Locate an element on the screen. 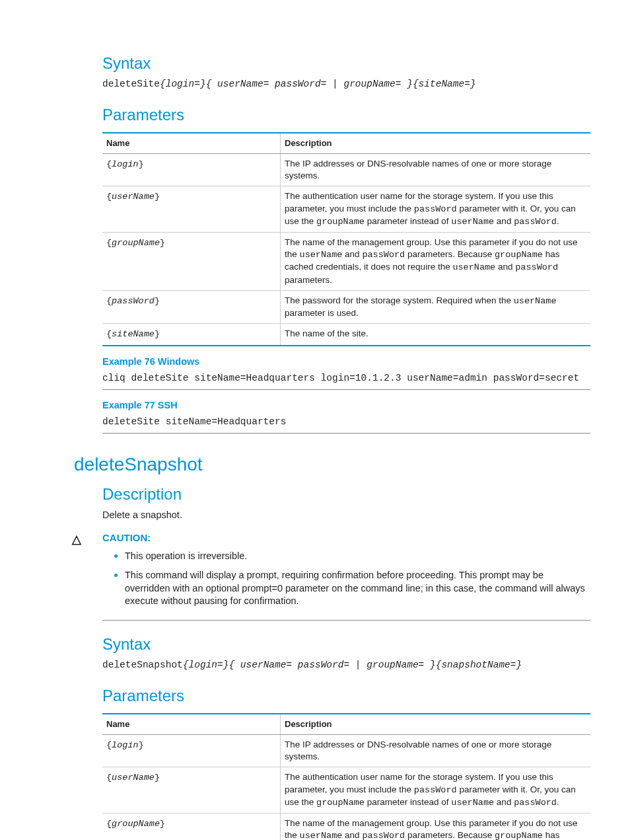 Image resolution: width=630 pixels, height=840 pixels. example-title-76: Example 76 Windows is located at coordinates (346, 362).